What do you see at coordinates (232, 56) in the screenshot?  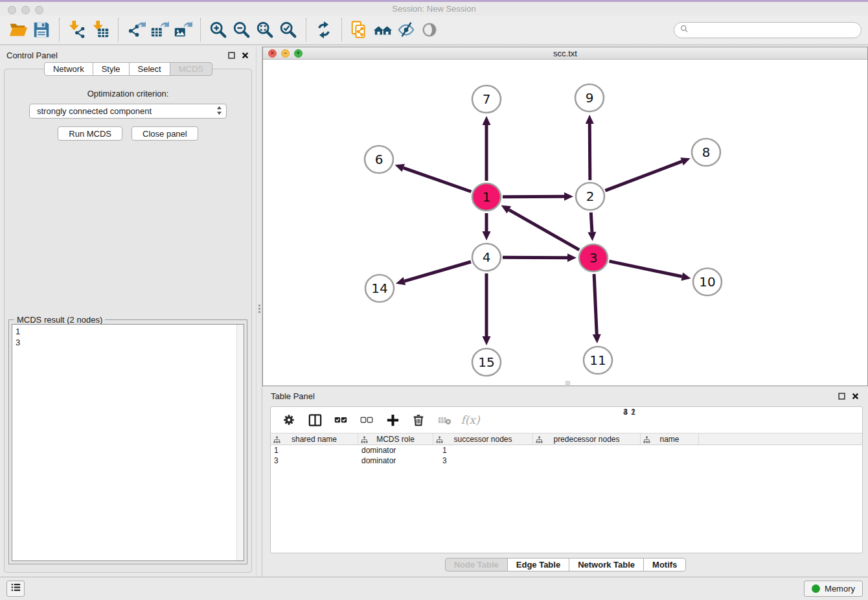 I see `float-panel-icon` at bounding box center [232, 56].